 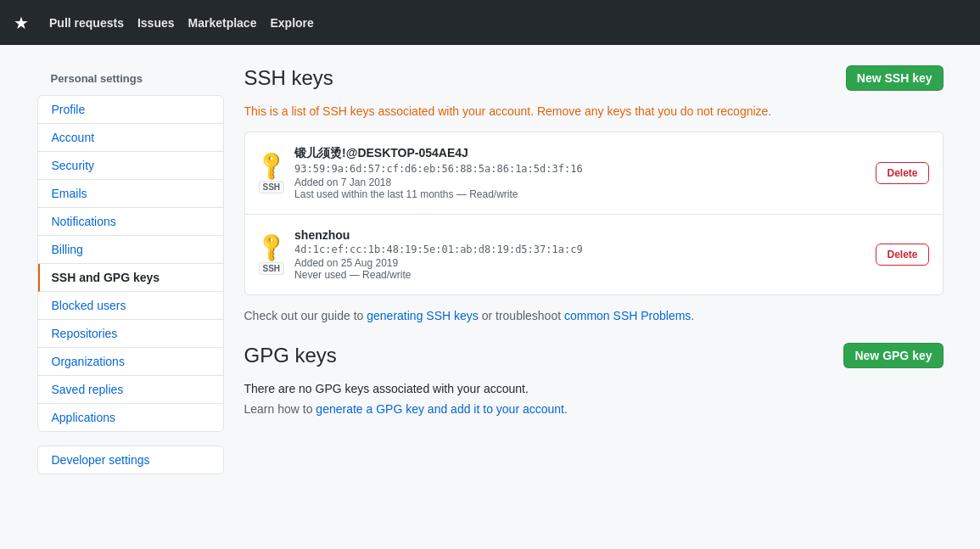 What do you see at coordinates (131, 305) in the screenshot?
I see `sidebar-item-blocked-users: Blocked users` at bounding box center [131, 305].